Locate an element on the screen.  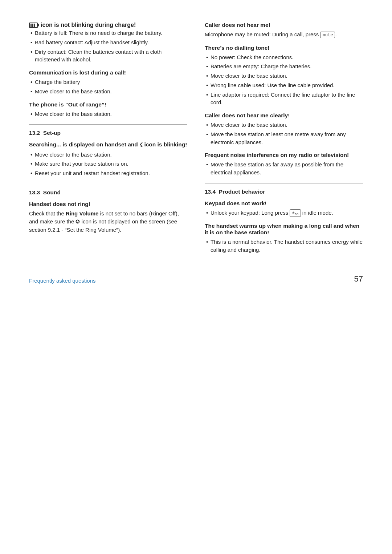
section-handset-warm-title: The handset warms up when making a long … is located at coordinates (284, 229).